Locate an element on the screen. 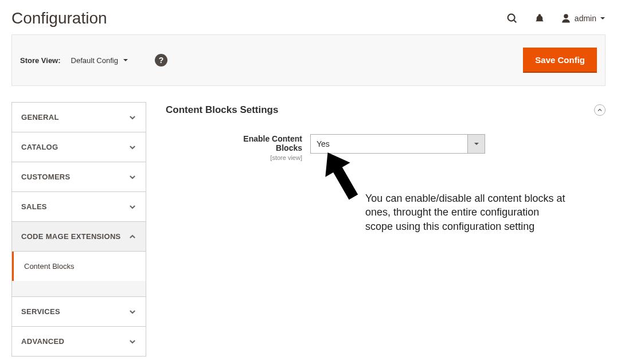 This screenshot has width=617, height=364. sidebar-item-label: CUSTOMERS is located at coordinates (46, 177).